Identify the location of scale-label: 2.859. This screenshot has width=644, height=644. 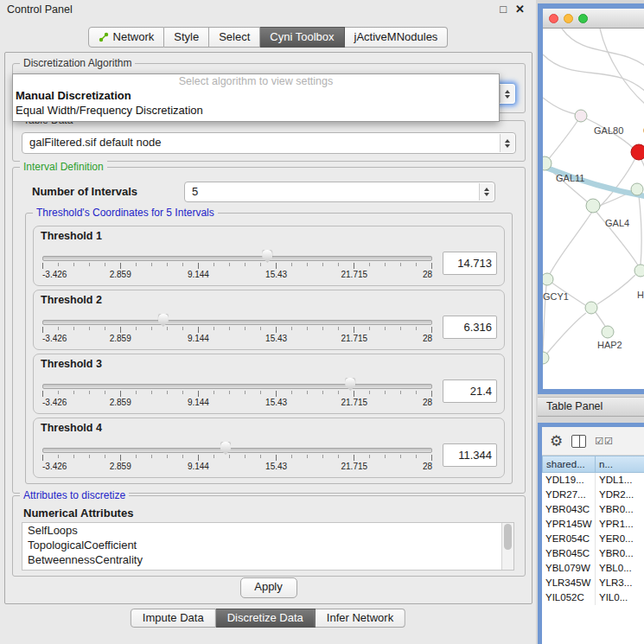
(121, 403).